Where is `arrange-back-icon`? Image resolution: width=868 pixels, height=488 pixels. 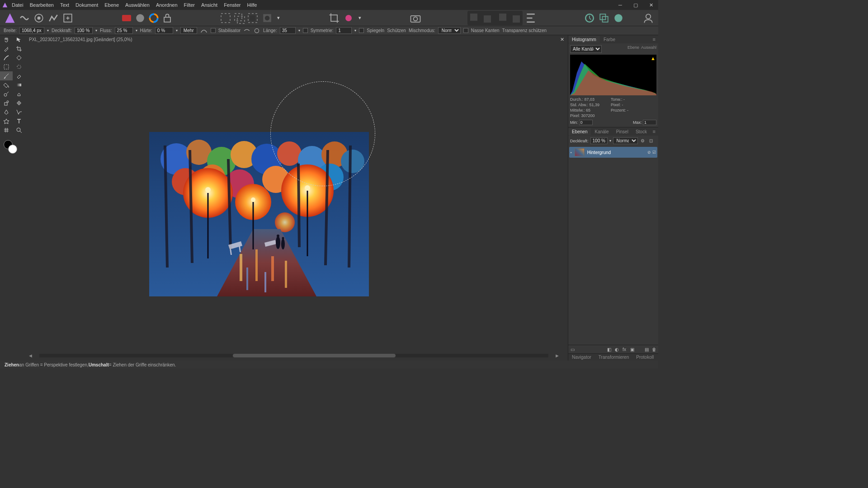
arrange-back-icon is located at coordinates (515, 18).